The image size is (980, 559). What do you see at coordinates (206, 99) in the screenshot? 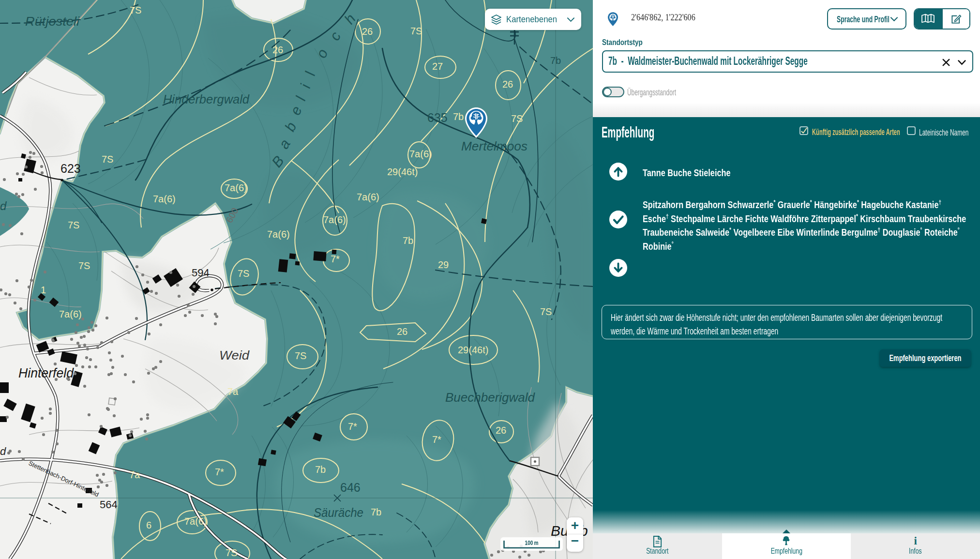
I see `svg-text: Hinderbergwald` at bounding box center [206, 99].